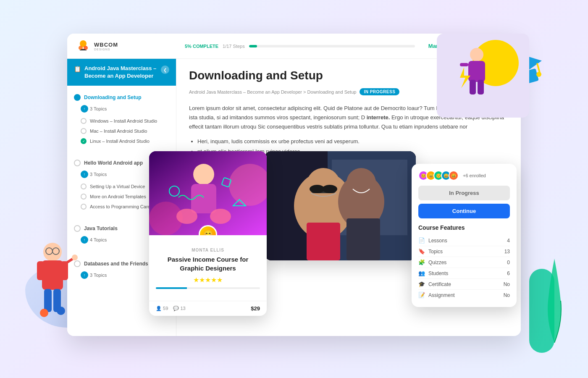  Describe the element at coordinates (300, 46) in the screenshot. I see `progress-area: 5% COMPLETE 1/17 Steps` at that location.